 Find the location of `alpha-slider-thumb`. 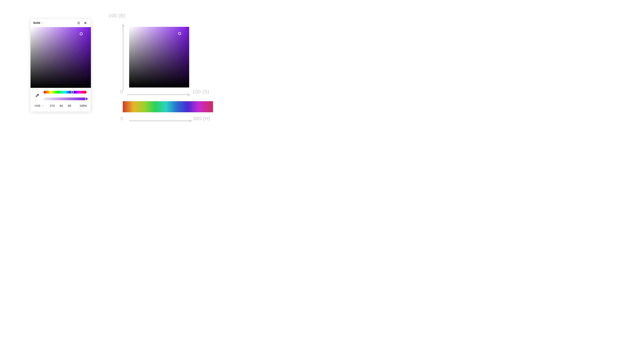

alpha-slider-thumb is located at coordinates (86, 99).